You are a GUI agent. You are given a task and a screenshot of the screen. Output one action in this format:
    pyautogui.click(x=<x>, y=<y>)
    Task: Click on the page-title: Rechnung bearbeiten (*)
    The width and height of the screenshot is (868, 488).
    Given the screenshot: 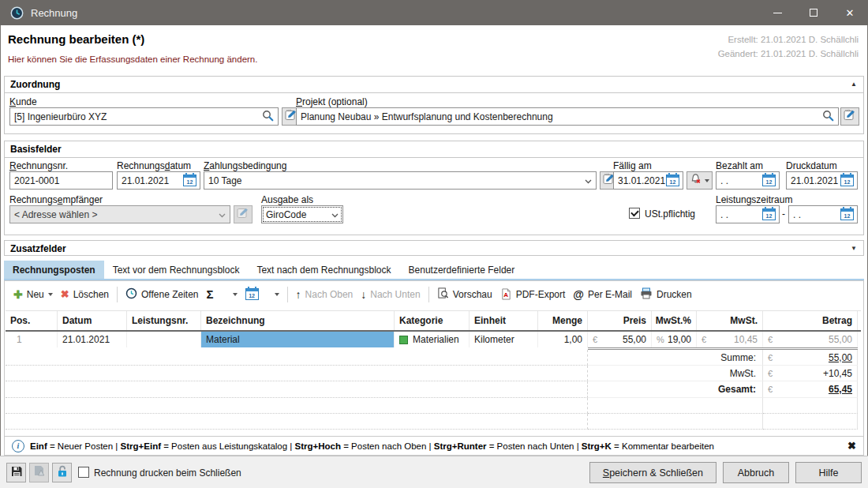 What is the action you would take?
    pyautogui.click(x=76, y=39)
    